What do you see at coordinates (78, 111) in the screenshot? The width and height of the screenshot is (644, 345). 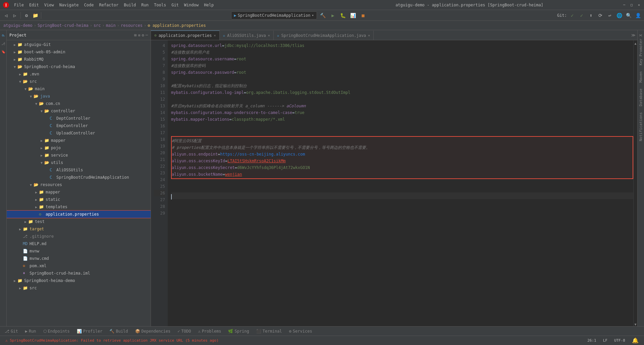 I see `tree-item-controller: ▼ 📂 controller` at bounding box center [78, 111].